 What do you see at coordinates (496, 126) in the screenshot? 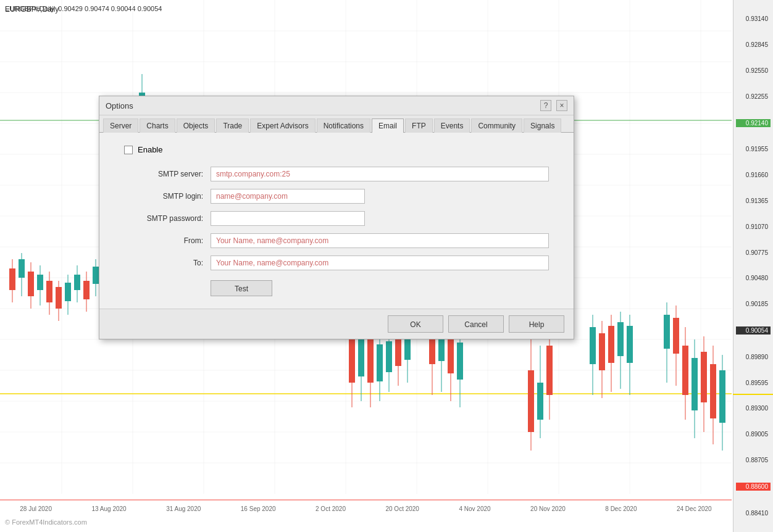
I see `tab-community: Community` at bounding box center [496, 126].